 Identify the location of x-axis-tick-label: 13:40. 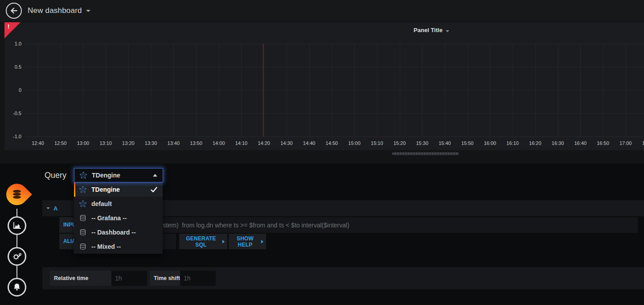
(173, 143).